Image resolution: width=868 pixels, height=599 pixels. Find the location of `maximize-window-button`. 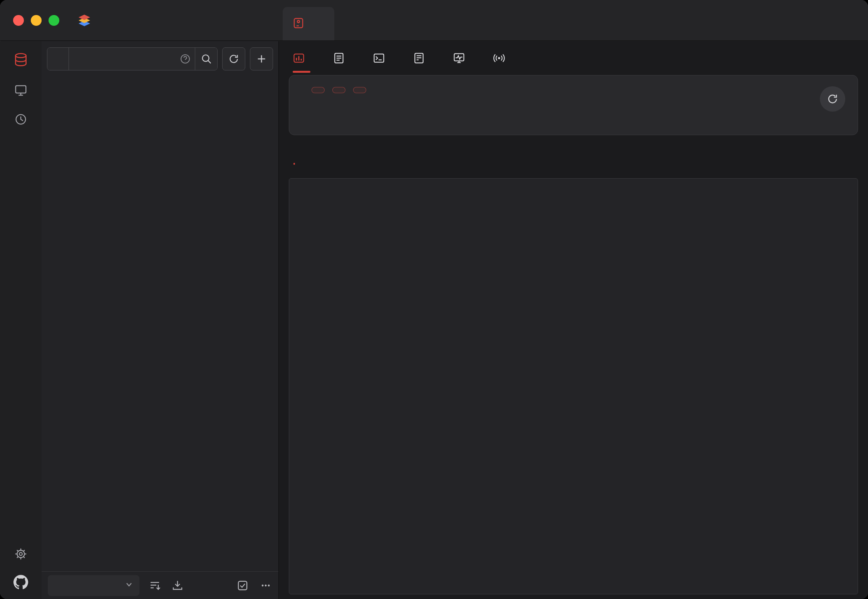

maximize-window-button is located at coordinates (54, 20).